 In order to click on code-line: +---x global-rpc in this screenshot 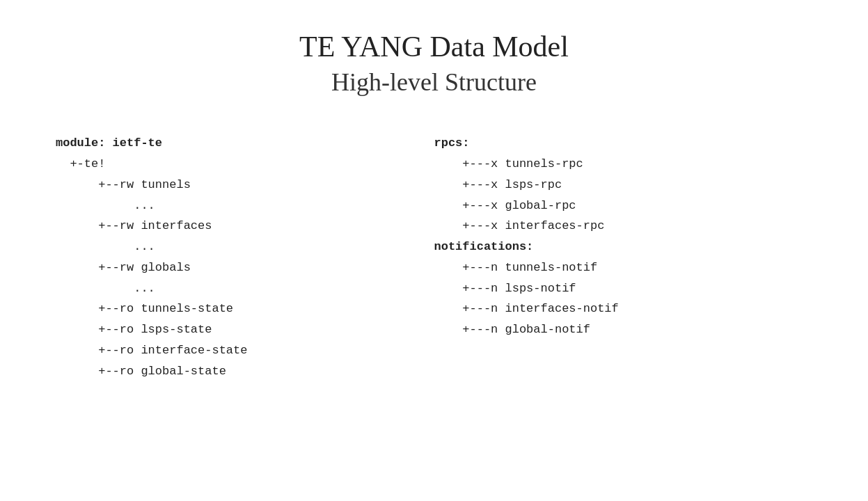, I will do `click(505, 206)`.